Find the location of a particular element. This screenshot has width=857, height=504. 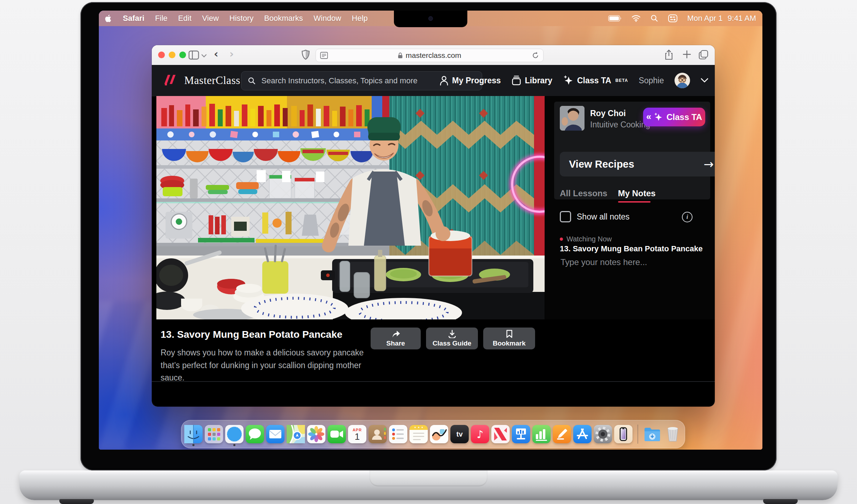

instructor-photo is located at coordinates (572, 118).